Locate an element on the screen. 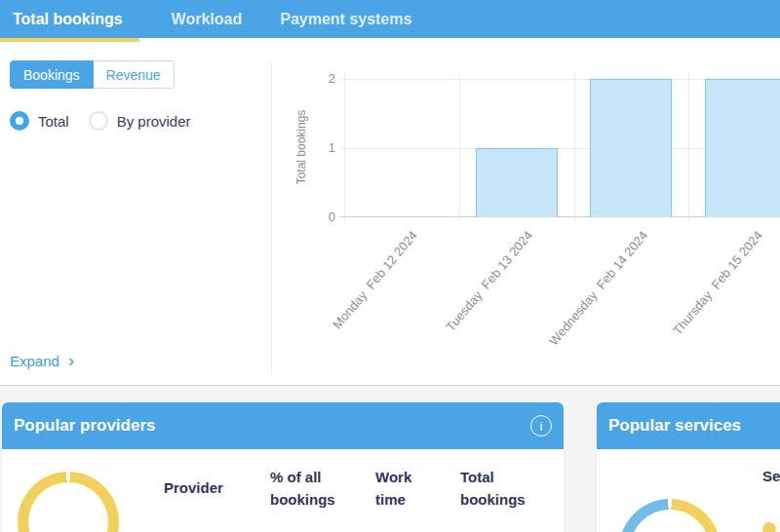  radio-by-provider: By provider is located at coordinates (140, 121).